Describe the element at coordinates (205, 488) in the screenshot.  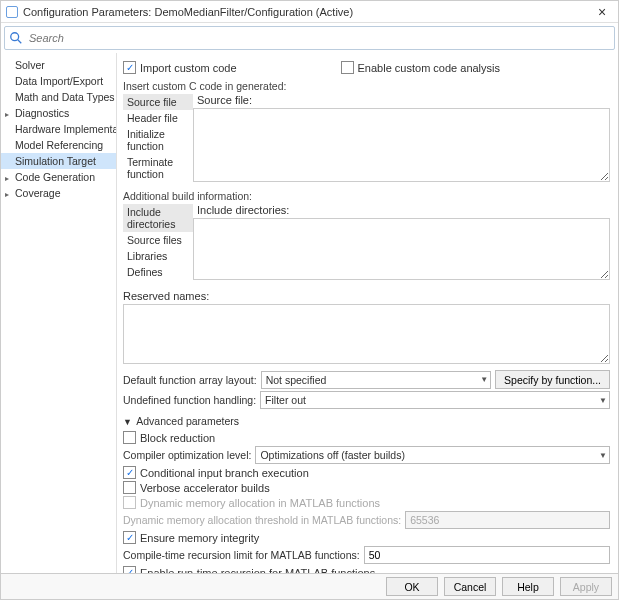
I see `verbose-accel-label: Verbose accelerator builds` at that location.